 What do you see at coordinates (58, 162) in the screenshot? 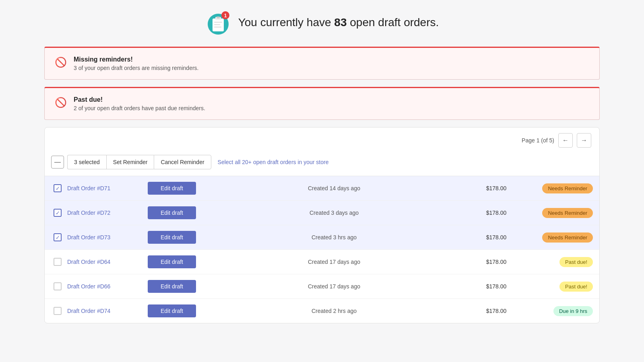
I see `select-all-checkbox: —` at bounding box center [58, 162].